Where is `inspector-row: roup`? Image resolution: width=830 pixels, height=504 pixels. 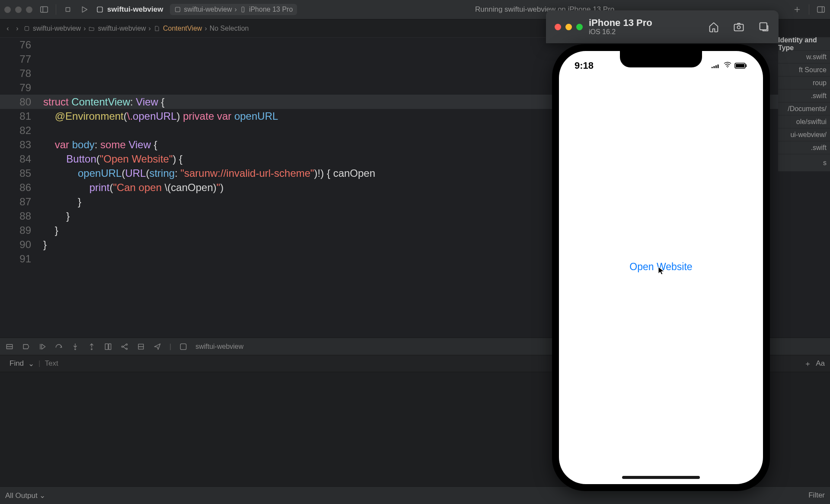 inspector-row: roup is located at coordinates (804, 83).